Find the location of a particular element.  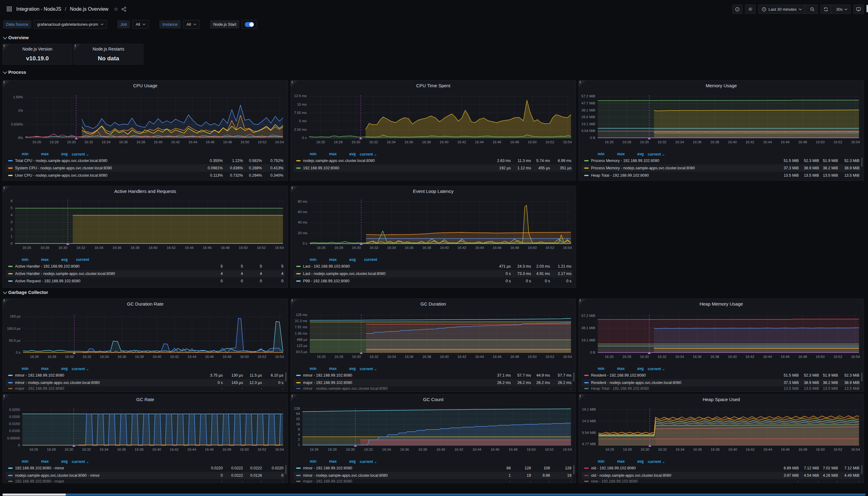

panel-title: Heap Memory Usage is located at coordinates (721, 304).